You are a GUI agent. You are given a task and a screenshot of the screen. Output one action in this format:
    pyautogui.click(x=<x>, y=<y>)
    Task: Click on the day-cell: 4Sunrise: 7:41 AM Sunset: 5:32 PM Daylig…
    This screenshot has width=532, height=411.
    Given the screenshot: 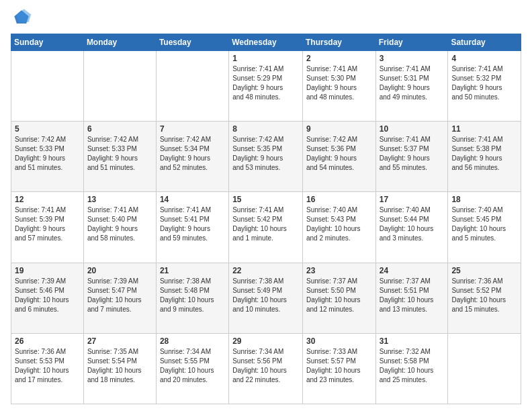 What is the action you would take?
    pyautogui.click(x=485, y=86)
    